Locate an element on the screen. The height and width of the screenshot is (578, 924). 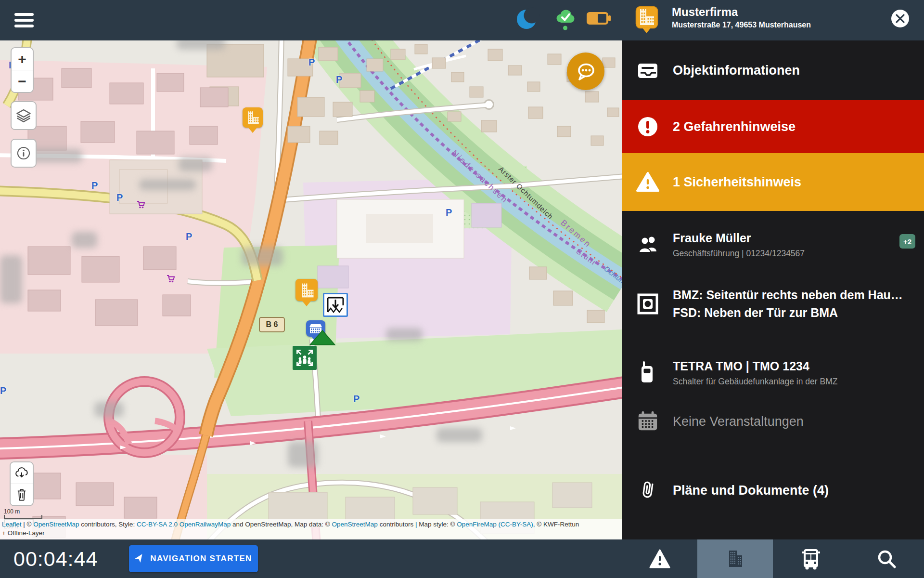
zoom-out-button: − is located at coordinates (22, 81).